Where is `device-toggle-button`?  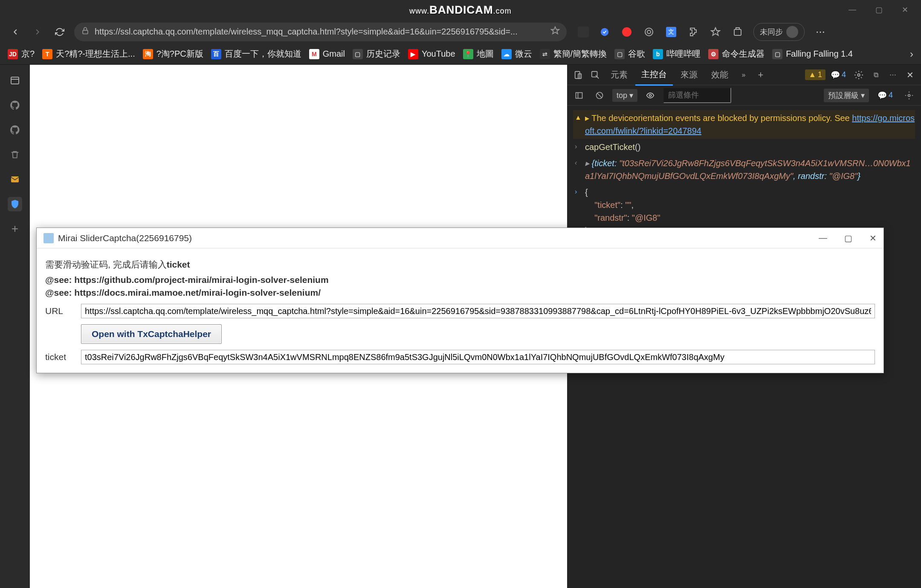 device-toggle-button is located at coordinates (578, 75).